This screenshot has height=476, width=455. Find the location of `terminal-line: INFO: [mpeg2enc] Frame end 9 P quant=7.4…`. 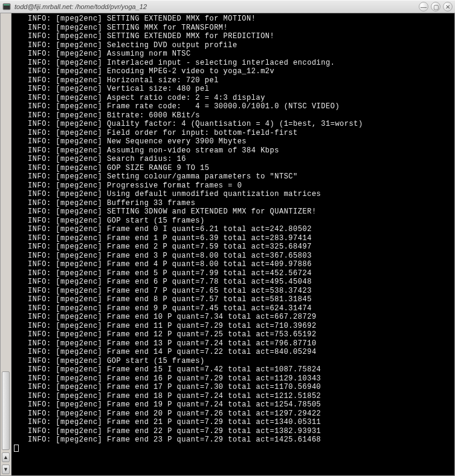

terminal-line: INFO: [mpeg2enc] Frame end 9 P quant=7.4… is located at coordinates (233, 308).